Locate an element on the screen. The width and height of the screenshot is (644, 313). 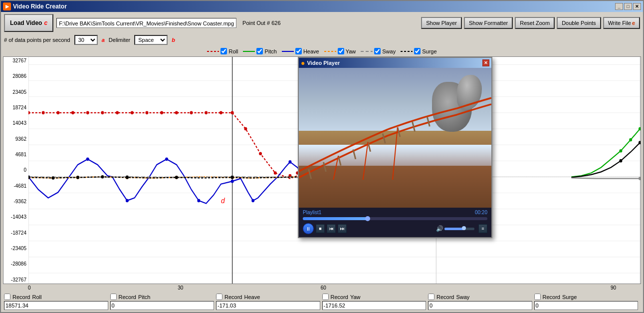
yaw-record-label: Record is located at coordinates (339, 297).